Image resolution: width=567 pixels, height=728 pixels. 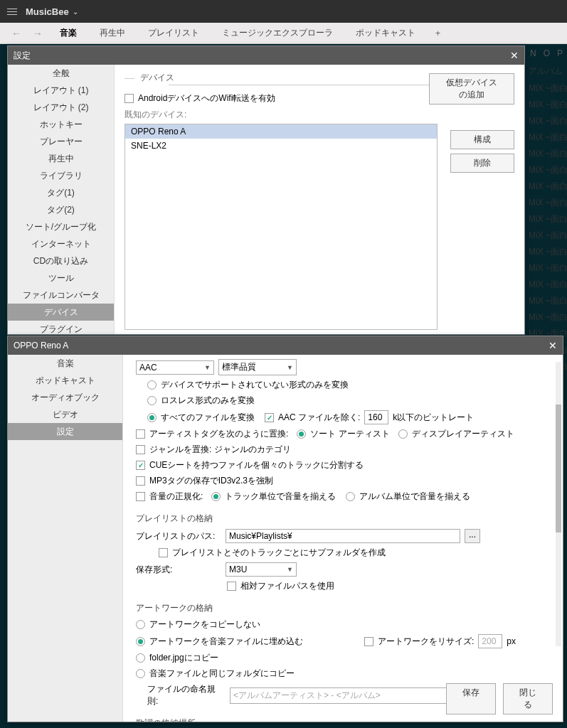 What do you see at coordinates (61, 210) in the screenshot?
I see `settings-nav-item: タグ(2)` at bounding box center [61, 210].